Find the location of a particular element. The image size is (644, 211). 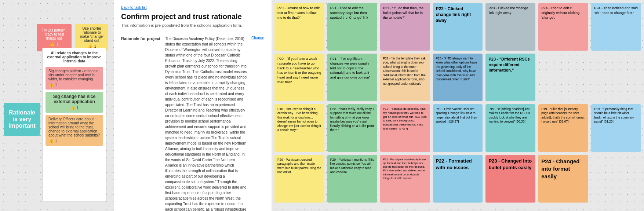

card-P19-personally: P19 - "I personally thing that should be… is located at coordinates (616, 128).